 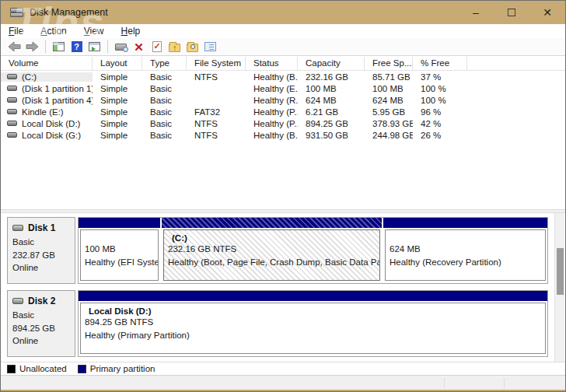 I want to click on forward-arrow-icon, so click(x=33, y=47).